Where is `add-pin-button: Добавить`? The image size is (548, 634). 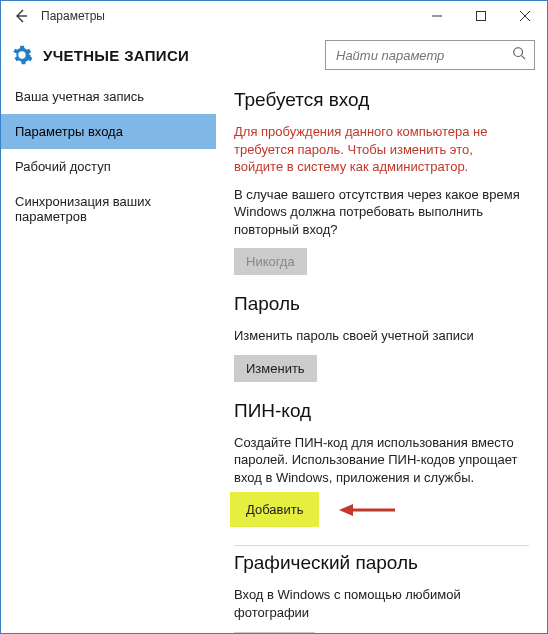
add-pin-button: Добавить is located at coordinates (274, 510).